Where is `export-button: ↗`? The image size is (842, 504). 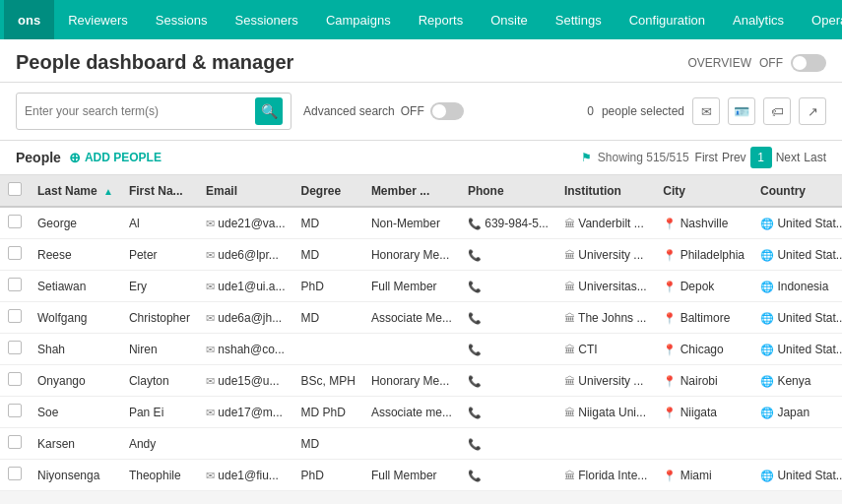 export-button: ↗ is located at coordinates (812, 111).